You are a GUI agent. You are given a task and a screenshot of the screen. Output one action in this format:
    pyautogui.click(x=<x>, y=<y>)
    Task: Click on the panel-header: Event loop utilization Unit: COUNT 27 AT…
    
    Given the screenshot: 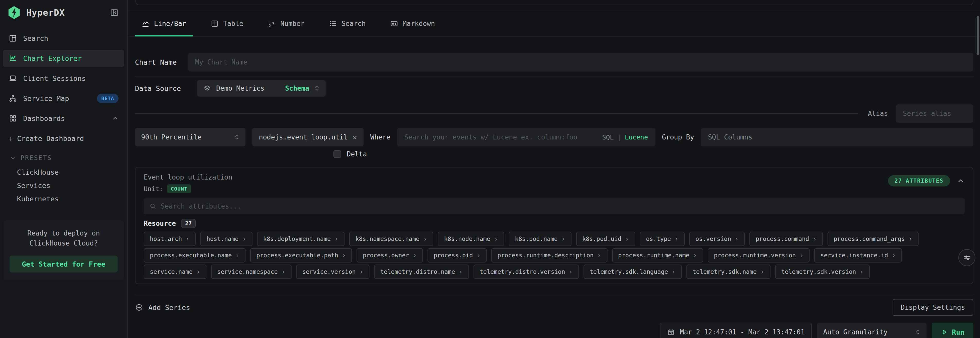 What is the action you would take?
    pyautogui.click(x=554, y=183)
    